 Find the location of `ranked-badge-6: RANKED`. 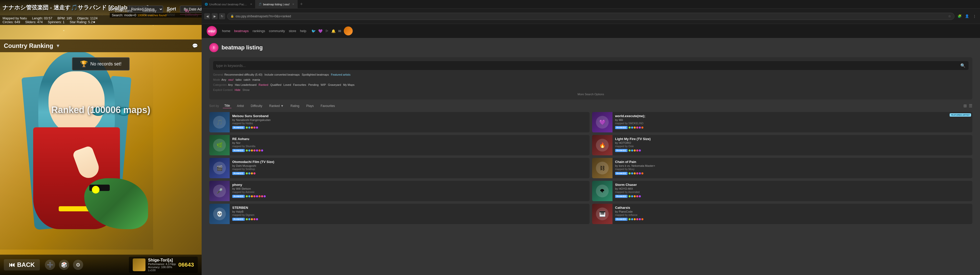

ranked-badge-6: RANKED is located at coordinates (622, 173).